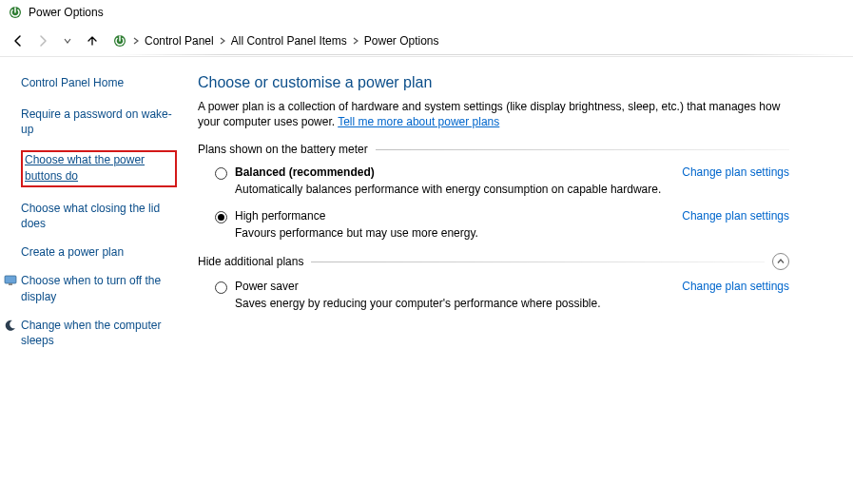 The image size is (853, 504). I want to click on sidebar-item-create-plan: Create a power plan, so click(72, 252).